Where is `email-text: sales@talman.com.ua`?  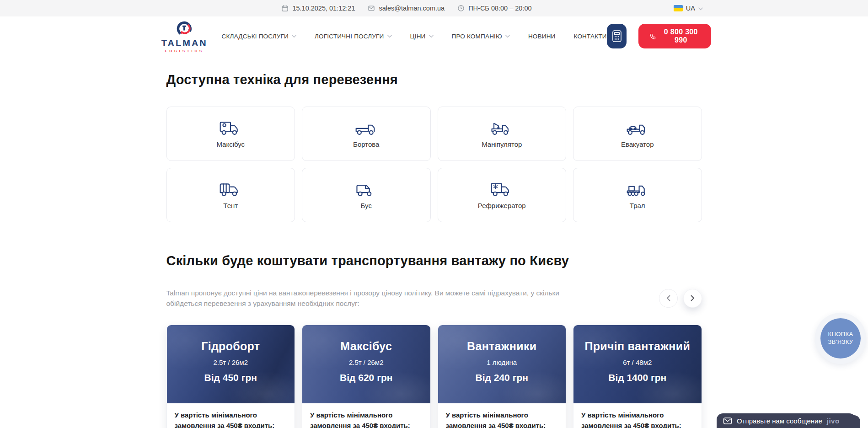 email-text: sales@talman.com.ua is located at coordinates (412, 8).